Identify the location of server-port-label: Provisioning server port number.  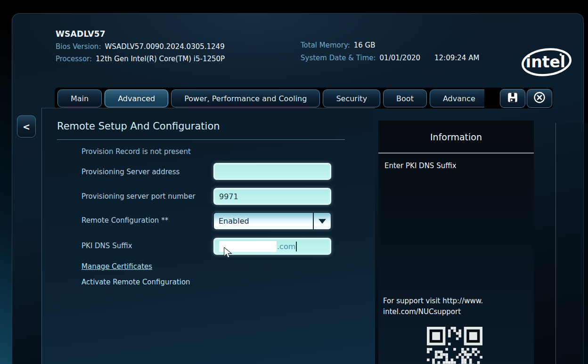
(139, 196).